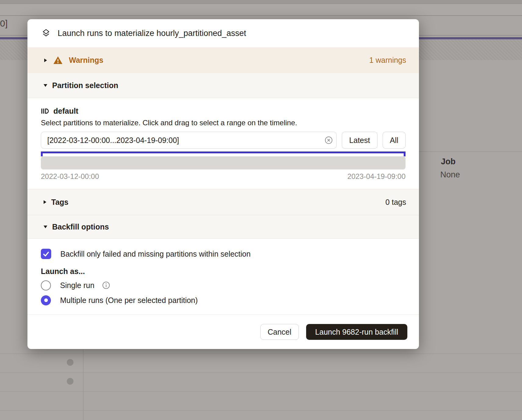 The width and height of the screenshot is (522, 420). I want to click on partition-selection-label: Partition selection, so click(85, 85).